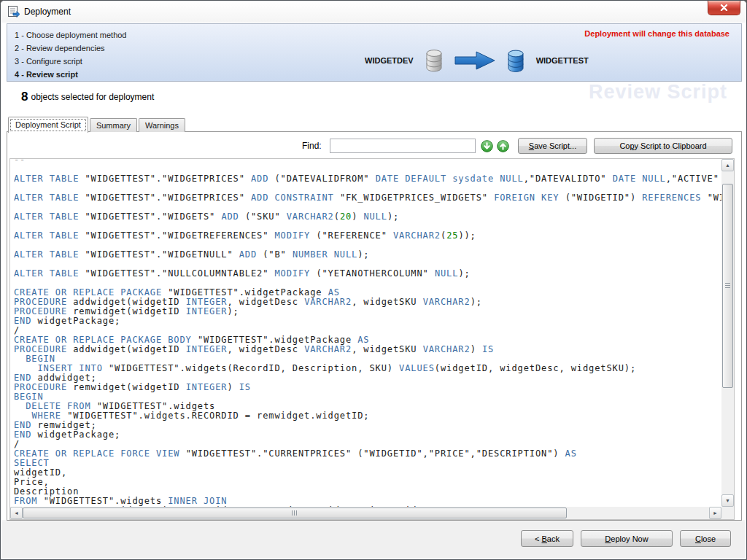  Describe the element at coordinates (98, 124) in the screenshot. I see `tab-strip: Deployment Script Summary Warnings` at that location.